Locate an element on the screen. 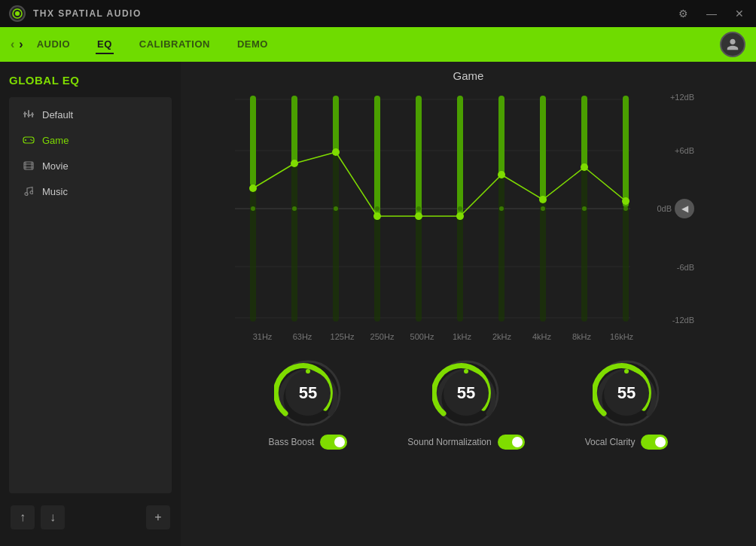 Image resolution: width=756 pixels, height=546 pixels. nav-bar: ‹ › AUDIO EQ CALIBRATION DEMO is located at coordinates (378, 44).